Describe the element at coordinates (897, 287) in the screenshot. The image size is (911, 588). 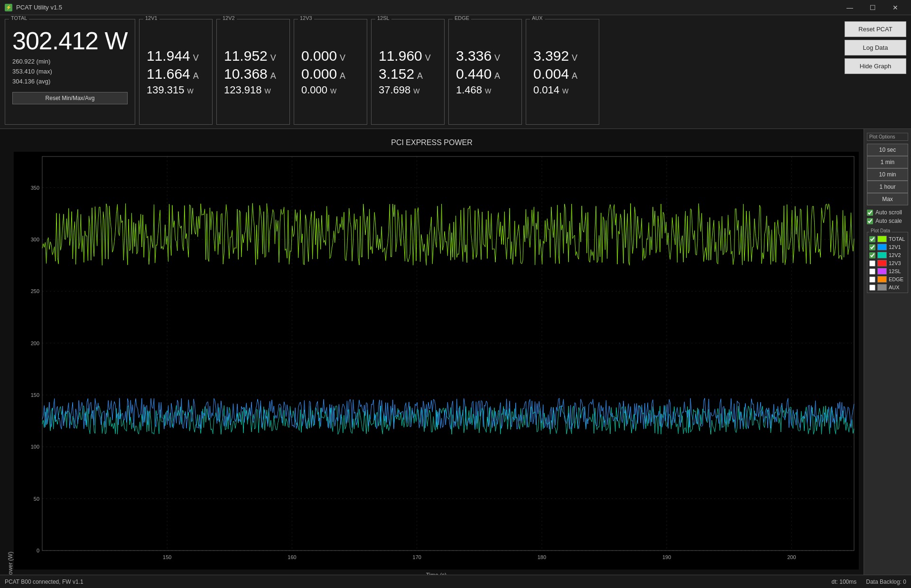
I see `plot-data-label-aux: AUX` at that location.